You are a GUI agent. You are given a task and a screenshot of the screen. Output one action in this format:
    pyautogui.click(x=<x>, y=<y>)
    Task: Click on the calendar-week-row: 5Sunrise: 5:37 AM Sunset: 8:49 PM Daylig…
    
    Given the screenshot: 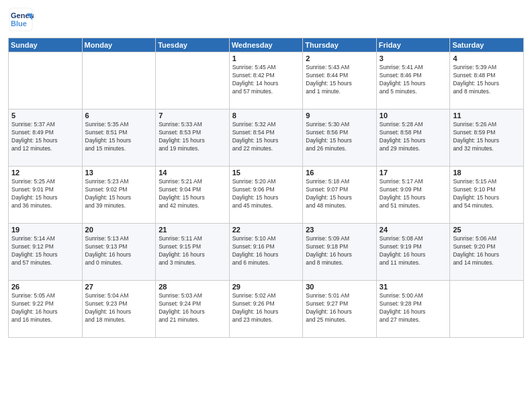 What is the action you would take?
    pyautogui.click(x=266, y=138)
    